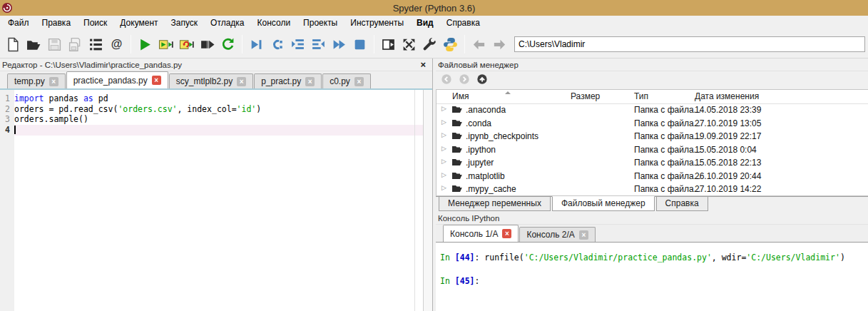 This screenshot has height=311, width=868. What do you see at coordinates (257, 44) in the screenshot?
I see `debug-file-button` at bounding box center [257, 44].